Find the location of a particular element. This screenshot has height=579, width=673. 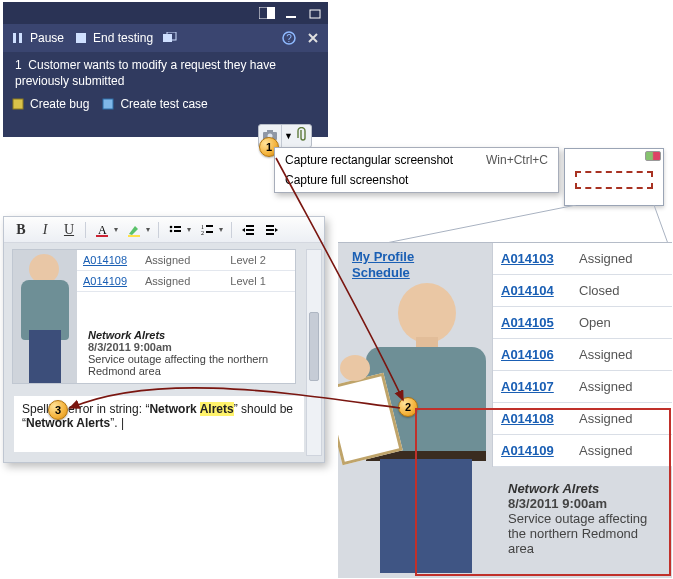

step-number: 1 is located at coordinates (18, 65).